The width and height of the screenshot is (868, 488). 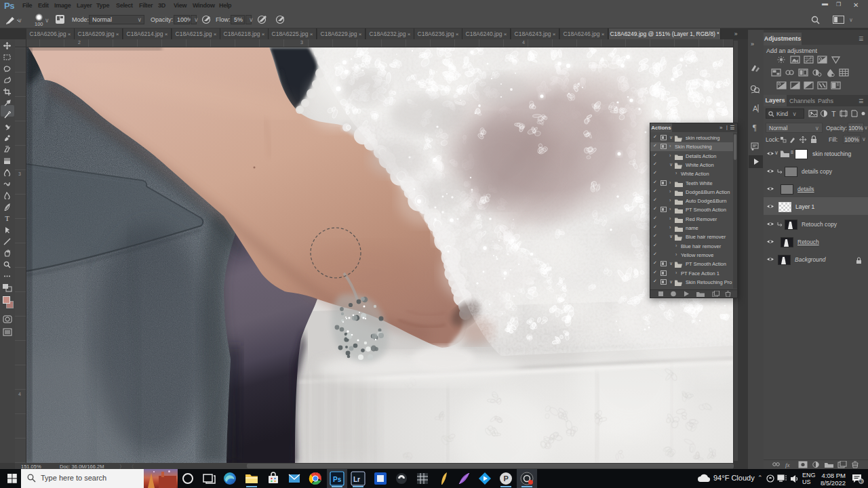 What do you see at coordinates (338, 480) in the screenshot?
I see `svg-text: Ps` at bounding box center [338, 480].